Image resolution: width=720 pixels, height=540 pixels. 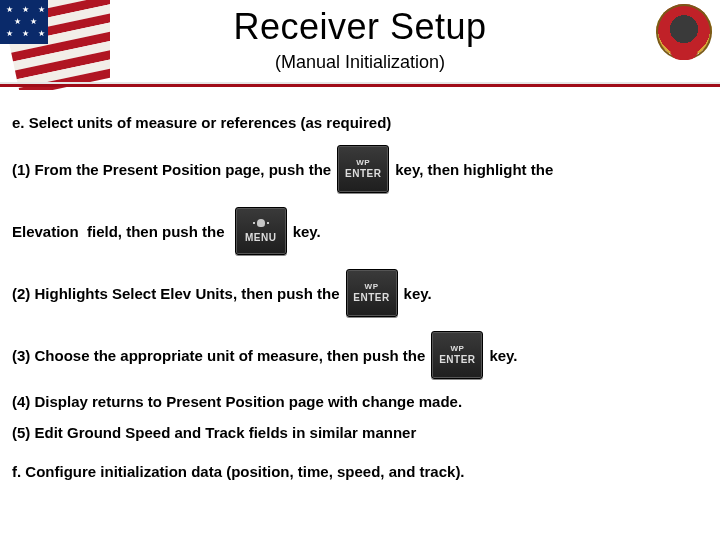 What do you see at coordinates (357, 122) in the screenshot?
I see `section-e-heading: e. Select units of measure or references…` at bounding box center [357, 122].